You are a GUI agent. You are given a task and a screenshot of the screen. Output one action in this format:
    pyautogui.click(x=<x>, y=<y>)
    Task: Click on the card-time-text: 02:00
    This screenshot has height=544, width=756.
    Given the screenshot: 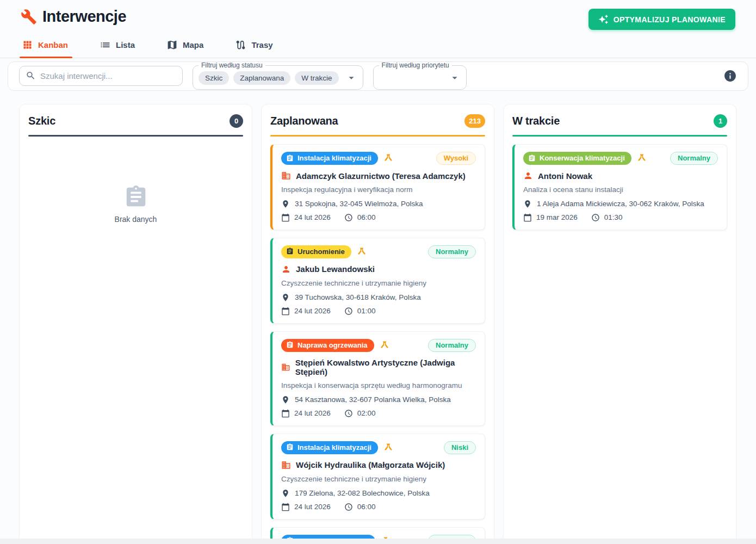 What is the action you would take?
    pyautogui.click(x=367, y=413)
    